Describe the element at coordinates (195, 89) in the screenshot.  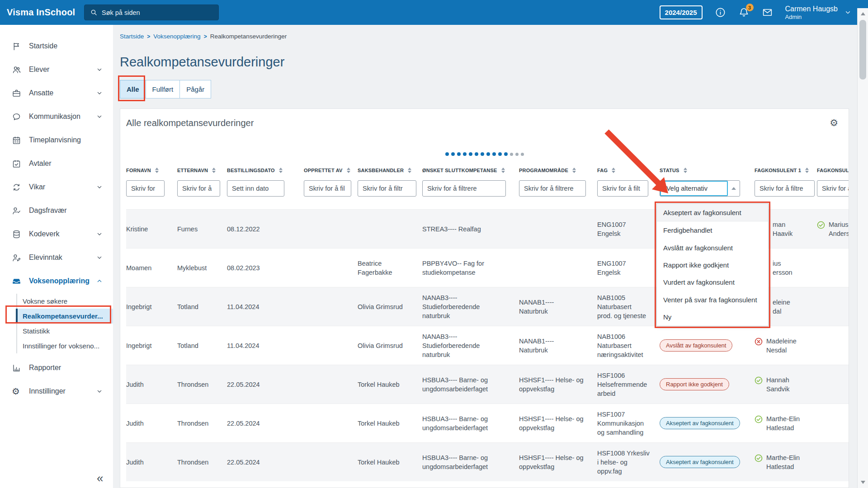
I see `tab-p-g-r: Pågår` at that location.